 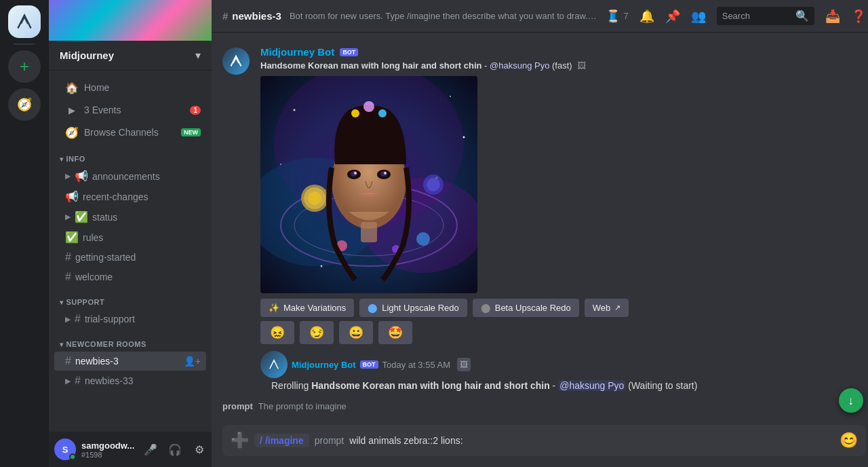 I want to click on channel-label: status, so click(x=104, y=217).